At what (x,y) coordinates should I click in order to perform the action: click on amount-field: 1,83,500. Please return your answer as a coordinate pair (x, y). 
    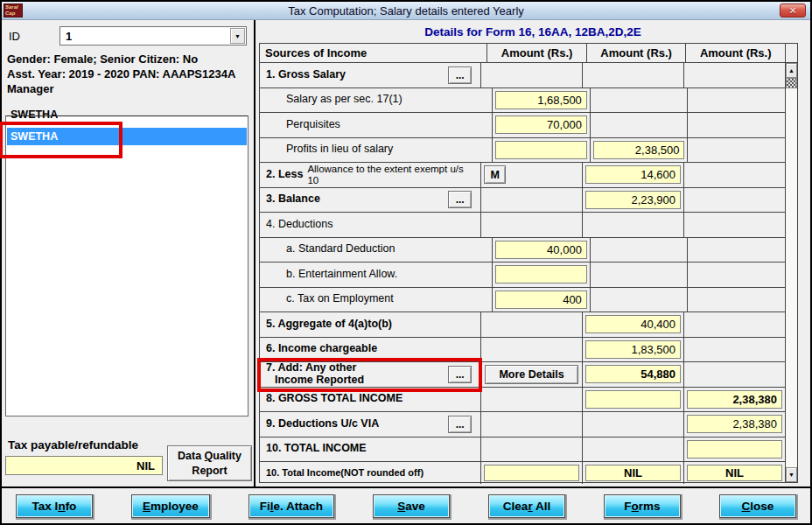
    Looking at the image, I should click on (634, 350).